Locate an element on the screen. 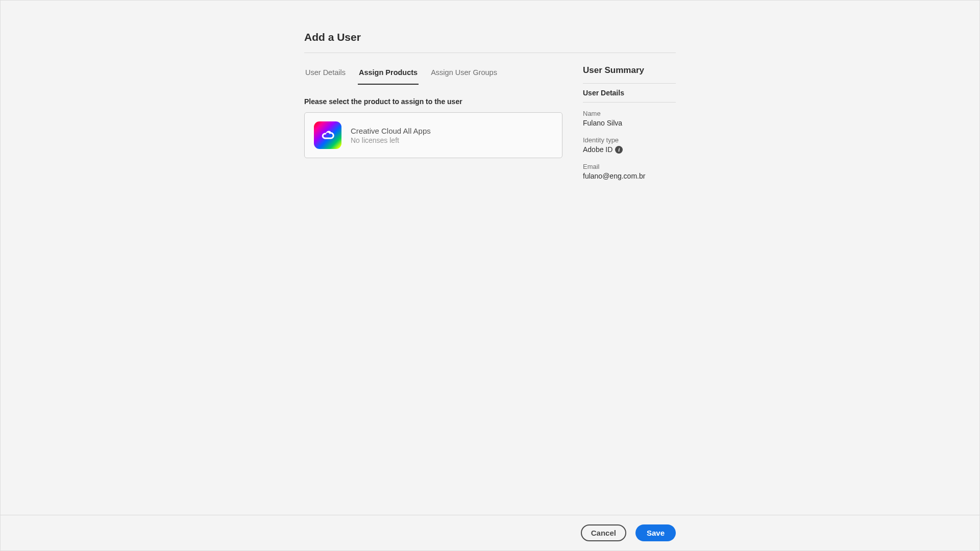 The height and width of the screenshot is (551, 980). page-title: Add a User is located at coordinates (490, 42).